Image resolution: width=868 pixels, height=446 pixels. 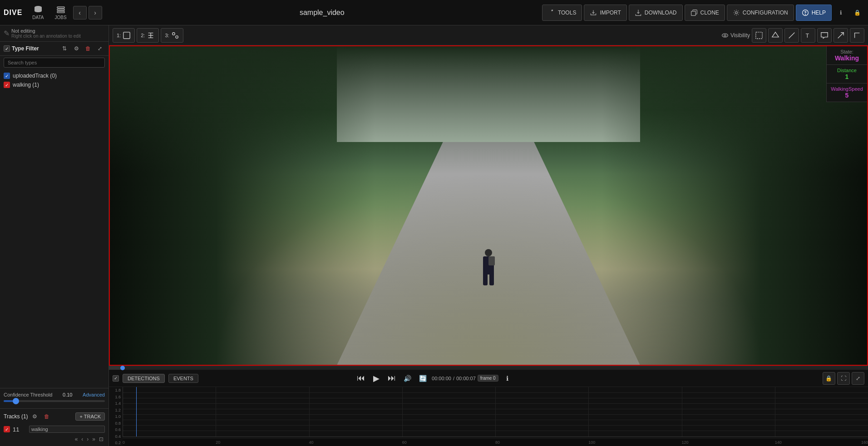 I want to click on next-btn: ›, so click(x=95, y=13).